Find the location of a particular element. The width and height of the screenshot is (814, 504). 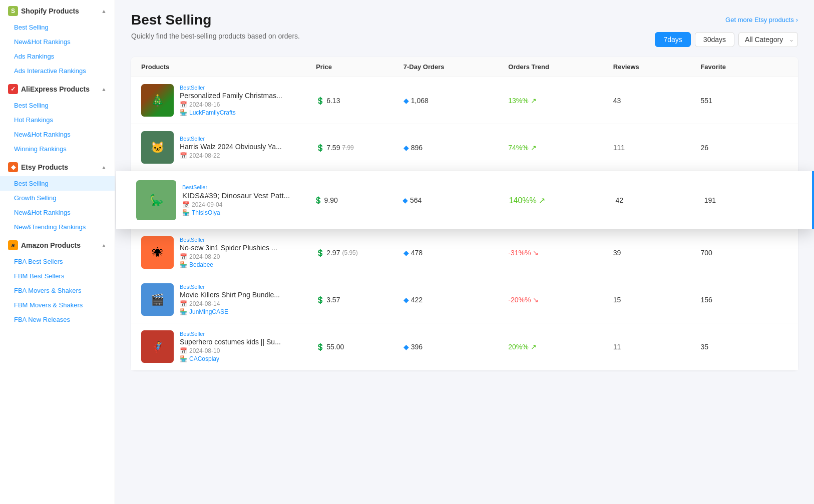

product-image: 🎬 is located at coordinates (157, 299).